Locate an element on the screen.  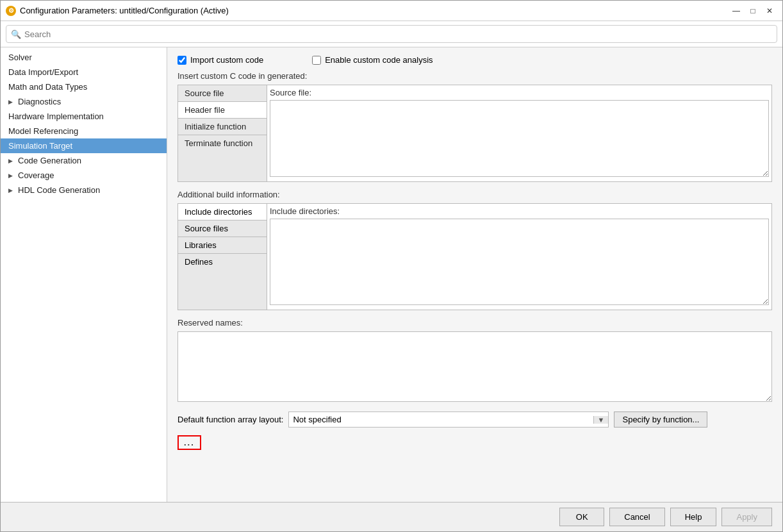
tab-libraries: Libraries is located at coordinates (222, 245).